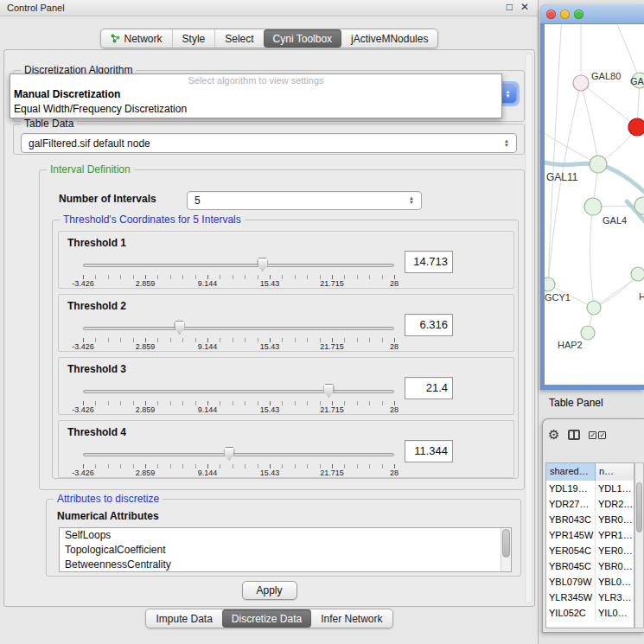 This screenshot has width=644, height=644. I want to click on tab-infer-network: Infer Network, so click(351, 619).